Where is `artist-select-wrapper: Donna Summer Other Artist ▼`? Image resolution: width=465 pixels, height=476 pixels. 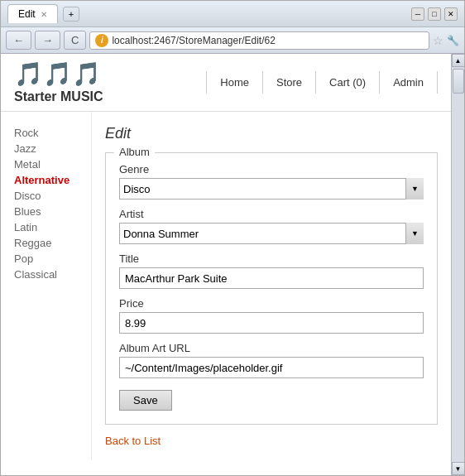 artist-select-wrapper: Donna Summer Other Artist ▼ is located at coordinates (271, 233).